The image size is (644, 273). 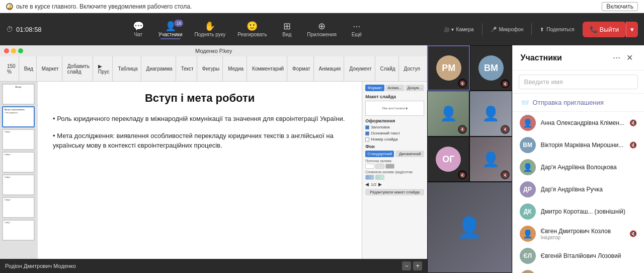 What do you see at coordinates (18, 117) in the screenshot?
I see `slide-thumb-2: Вступ і мета роботи • Роль юридичного...` at bounding box center [18, 117].